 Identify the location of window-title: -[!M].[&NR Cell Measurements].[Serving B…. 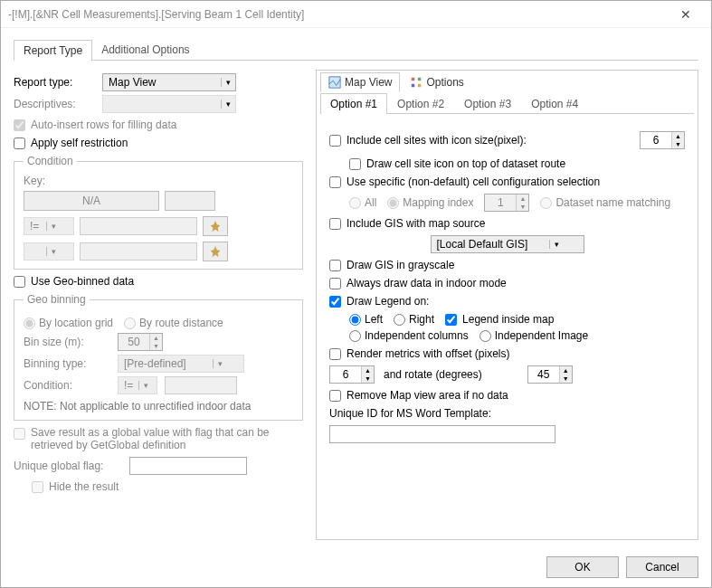
(338, 14).